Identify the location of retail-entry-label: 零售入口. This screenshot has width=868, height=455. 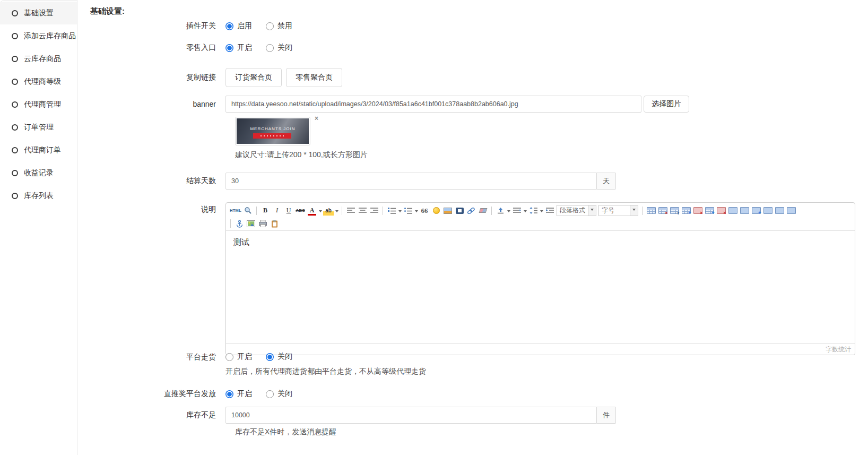
(158, 48).